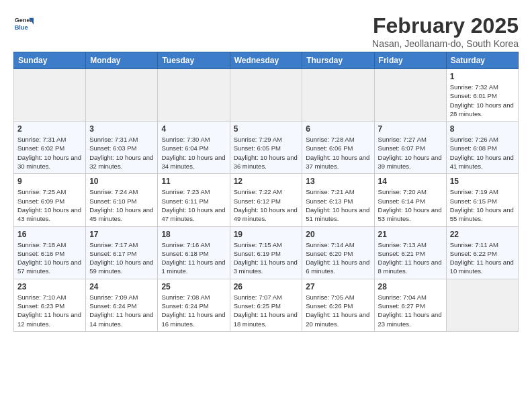  Describe the element at coordinates (266, 153) in the screenshot. I see `day-info: Sunrise: 7:29 AM Sunset: 6:05 PM Dayligh…` at that location.